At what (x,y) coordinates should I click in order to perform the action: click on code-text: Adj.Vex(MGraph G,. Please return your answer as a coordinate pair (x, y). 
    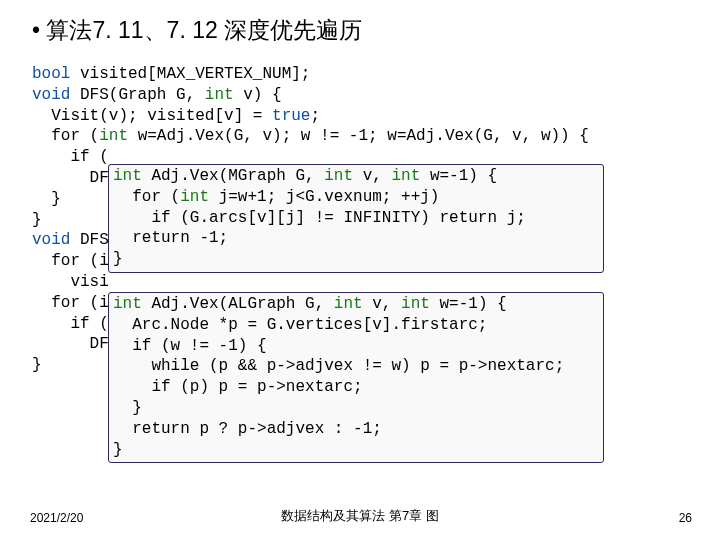
    Looking at the image, I should click on (233, 176).